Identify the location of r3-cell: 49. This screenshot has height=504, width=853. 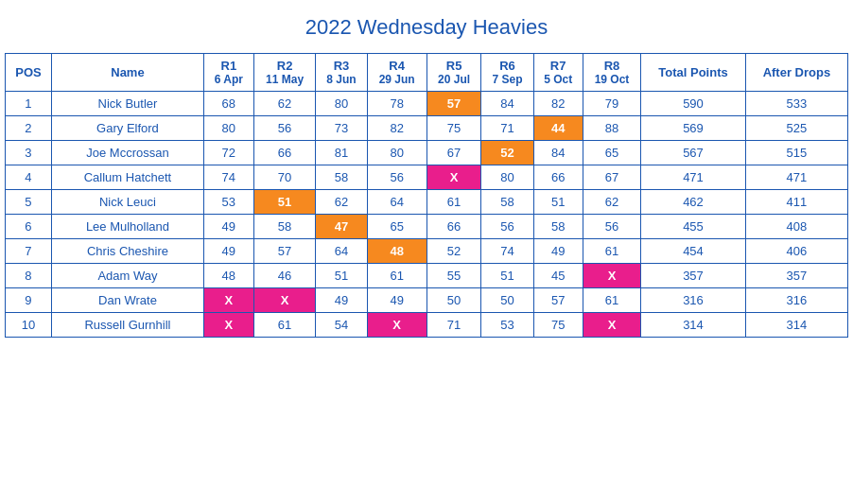
(341, 301).